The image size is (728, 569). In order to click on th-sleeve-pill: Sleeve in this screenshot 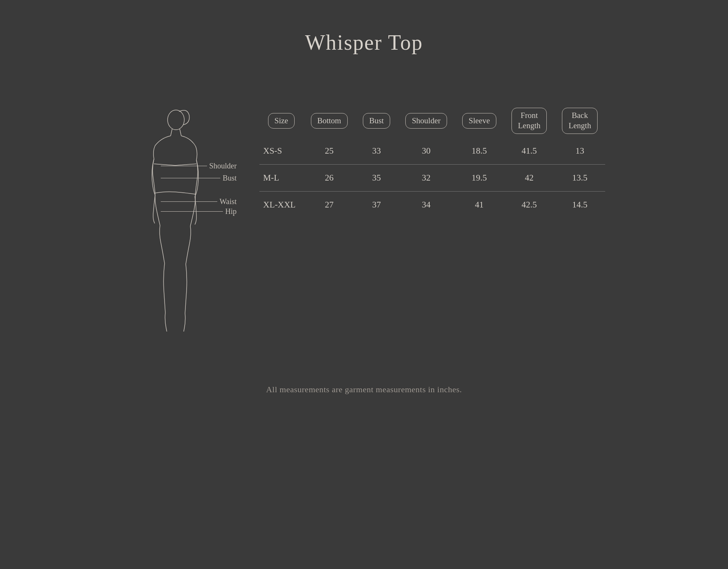, I will do `click(479, 121)`.